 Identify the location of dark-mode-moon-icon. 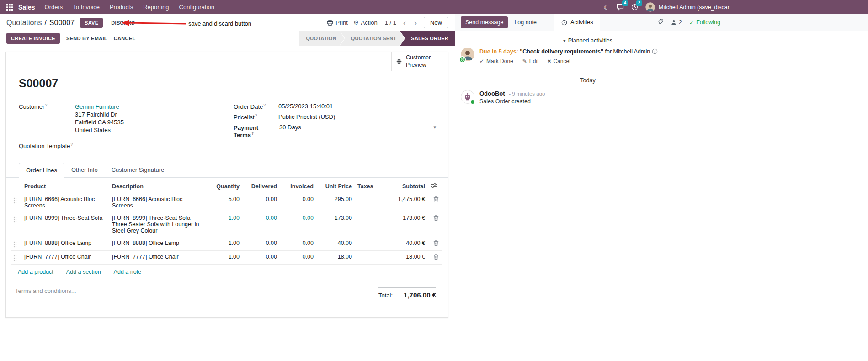
(606, 7).